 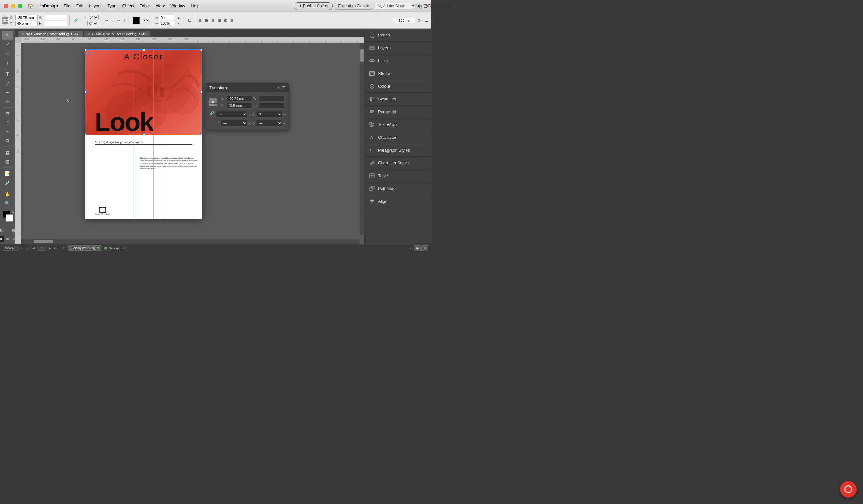 What do you see at coordinates (417, 248) in the screenshot?
I see `normal-view-btn: ▣` at bounding box center [417, 248].